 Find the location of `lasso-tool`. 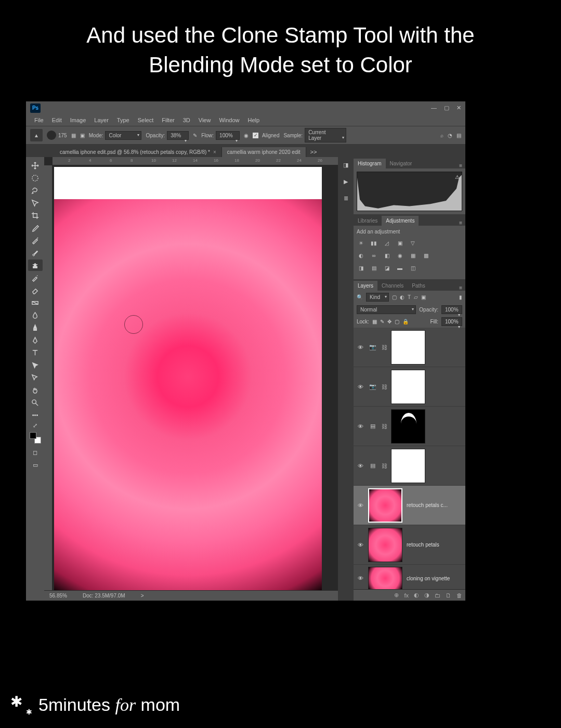

lasso-tool is located at coordinates (35, 190).